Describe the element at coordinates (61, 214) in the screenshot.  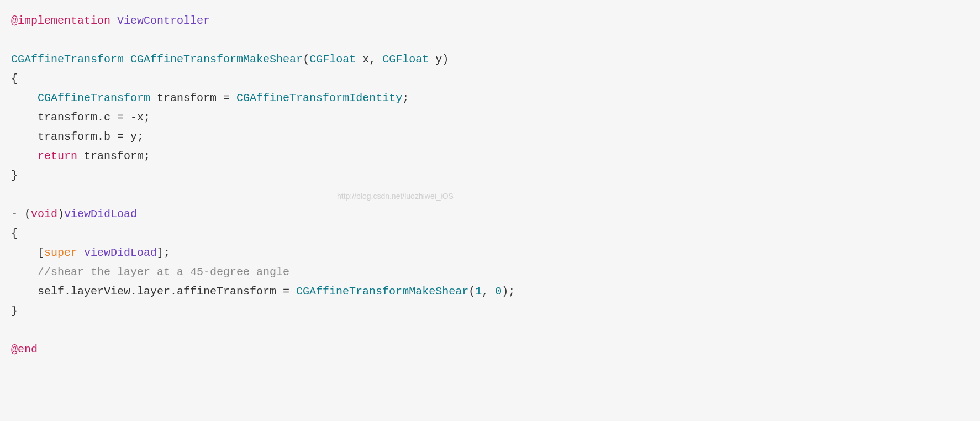
I see `paren: )` at that location.